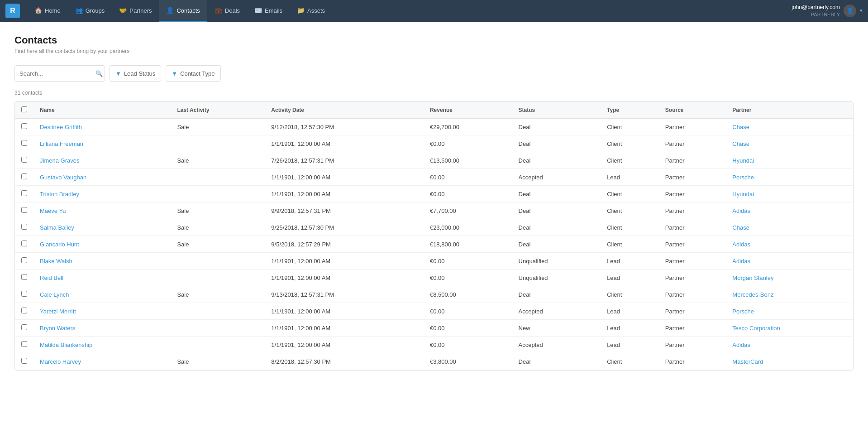  Describe the element at coordinates (468, 211) in the screenshot. I see `row-revenue-5: €7,700.00` at that location.